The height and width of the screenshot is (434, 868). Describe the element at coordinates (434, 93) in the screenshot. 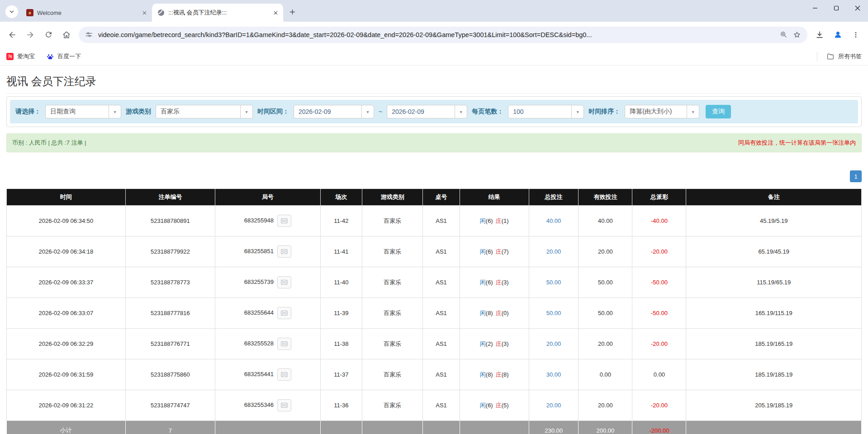

I see `divider` at that location.